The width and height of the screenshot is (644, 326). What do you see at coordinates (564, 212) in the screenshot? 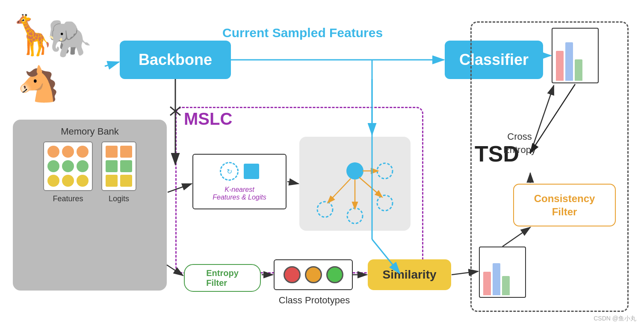
I see `cf-line2: Filter` at bounding box center [564, 212].